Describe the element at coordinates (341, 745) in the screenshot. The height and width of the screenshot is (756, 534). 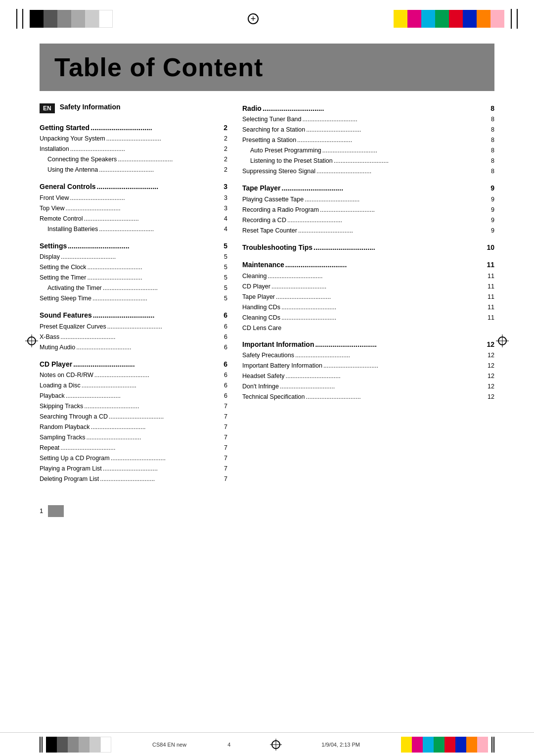
I see `footer-date: 1/9/04, 2:13 PM` at that location.